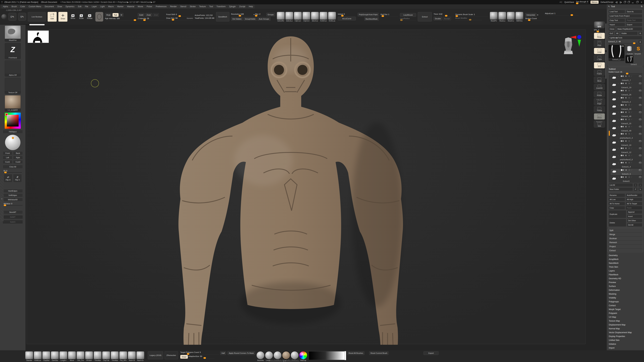 This screenshot has height=362, width=644. What do you see at coordinates (642, 2) in the screenshot?
I see `close-button: ×` at bounding box center [642, 2].